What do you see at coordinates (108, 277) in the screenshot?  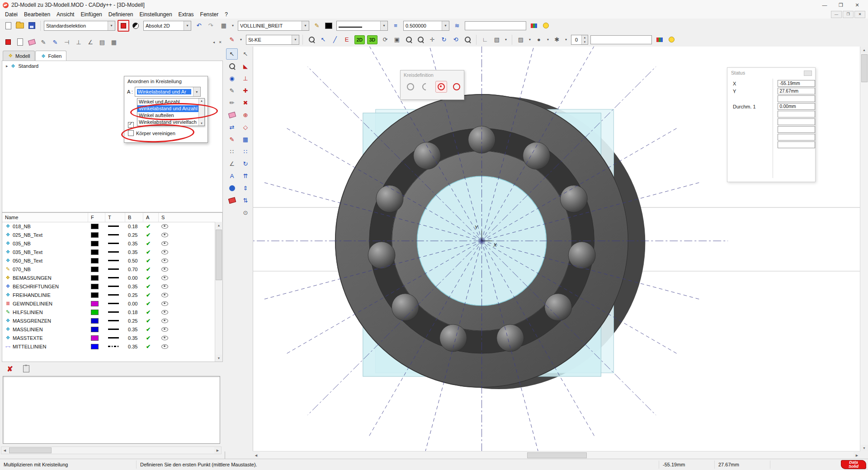 I see `layer-row: ❖BEMASSUNGEN0.00✔` at bounding box center [108, 277].